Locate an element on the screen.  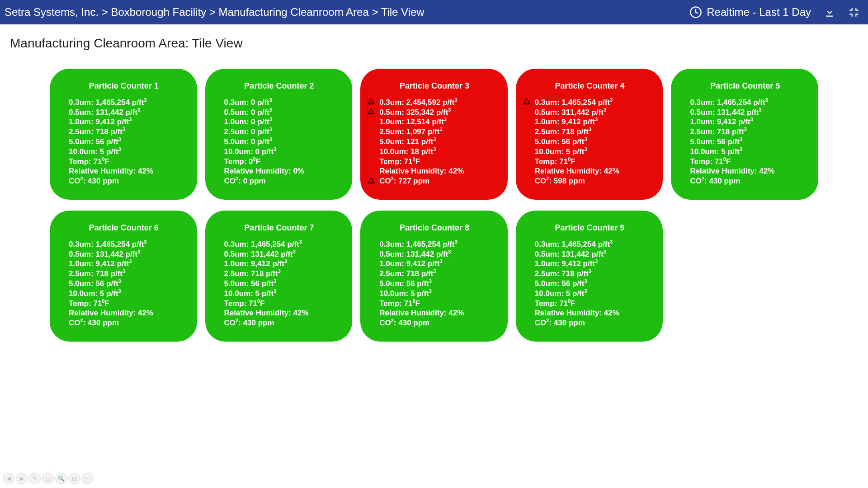
metric-row: 1.0um: 12,514 p/ft3 is located at coordinates (436, 122).